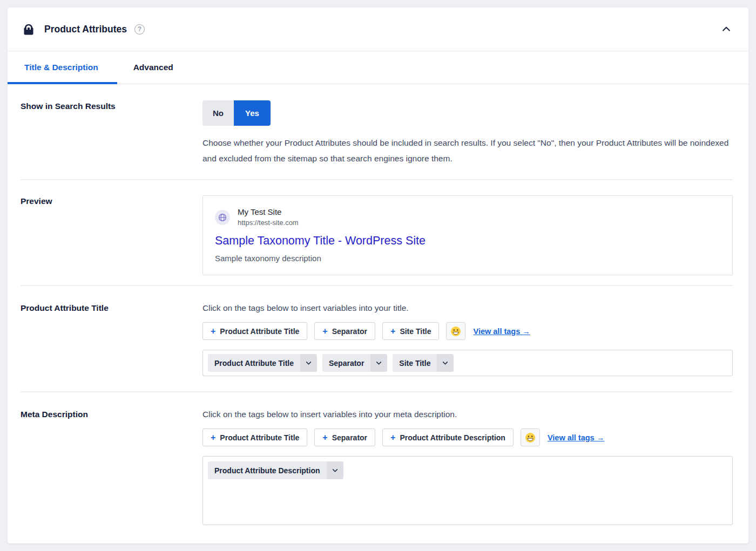  I want to click on chevron-up-icon, so click(726, 29).